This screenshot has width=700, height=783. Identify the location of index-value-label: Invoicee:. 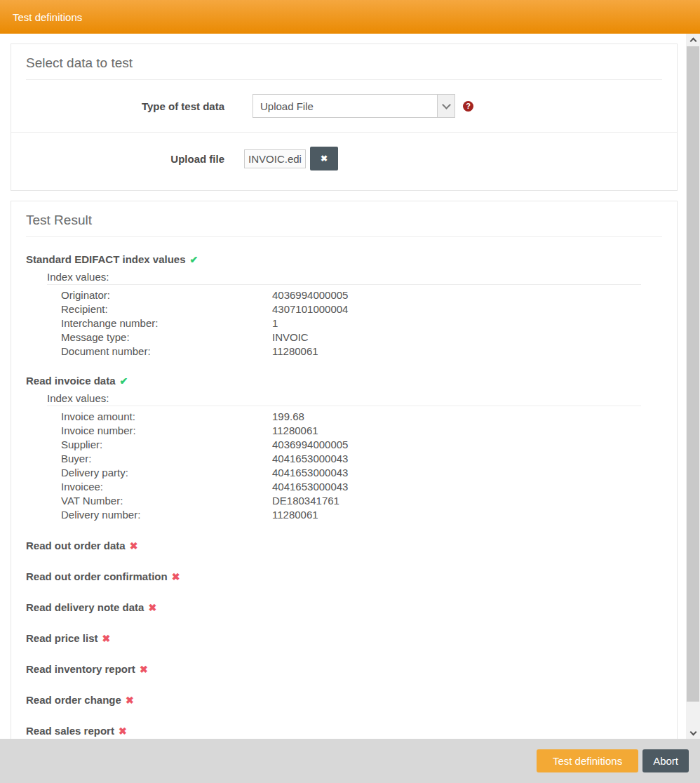
(167, 487).